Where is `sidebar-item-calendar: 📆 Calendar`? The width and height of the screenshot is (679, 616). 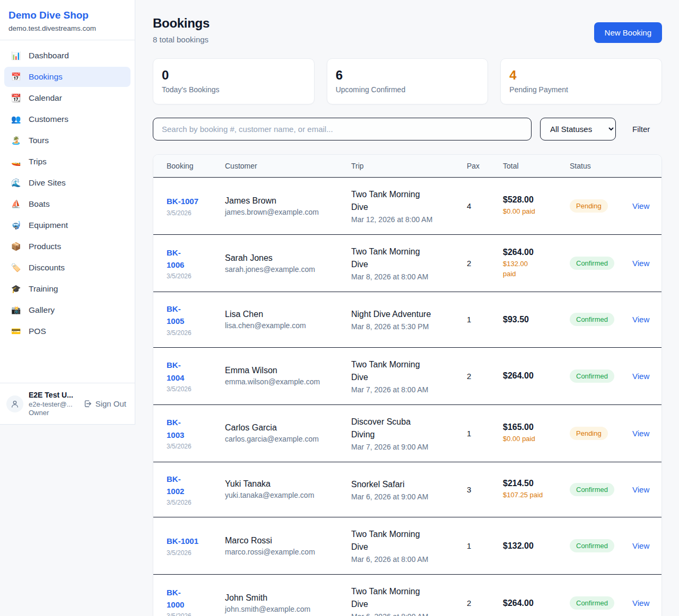 sidebar-item-calendar: 📆 Calendar is located at coordinates (67, 98).